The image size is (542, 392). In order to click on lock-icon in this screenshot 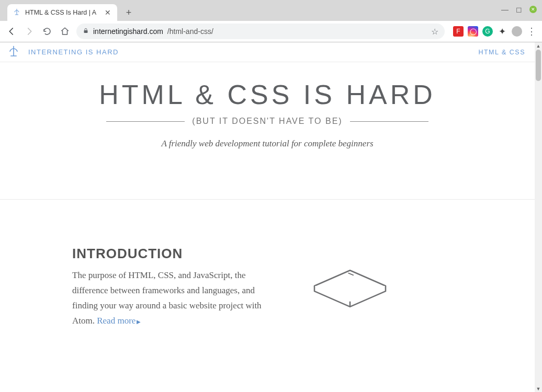, I will do `click(86, 31)`.